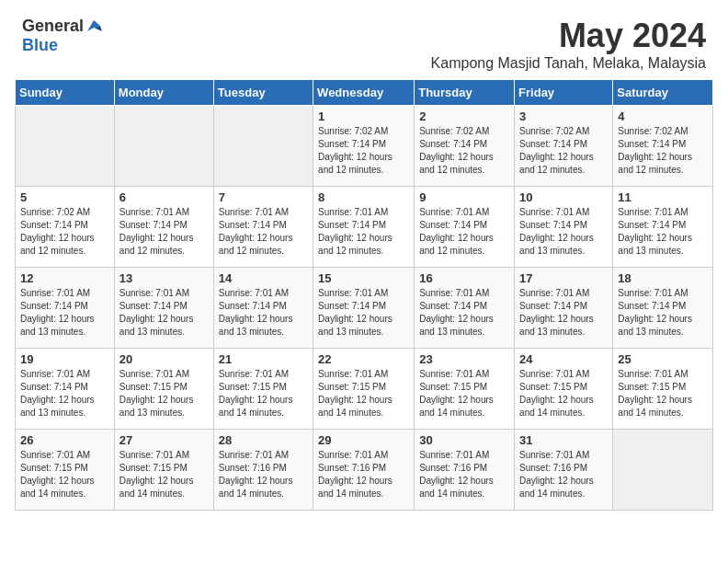  What do you see at coordinates (364, 440) in the screenshot?
I see `day-number: 29` at bounding box center [364, 440].